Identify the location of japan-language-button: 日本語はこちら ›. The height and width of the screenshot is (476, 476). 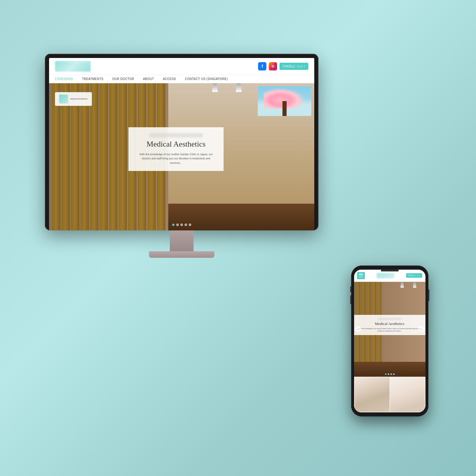
(294, 66).